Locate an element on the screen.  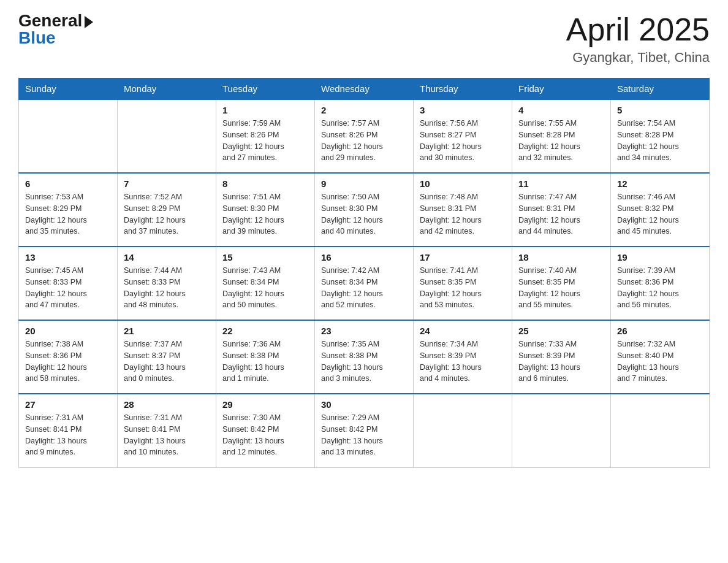
day-info: Sunrise: 7:40 AM Sunset: 8:35 PM Dayligh… is located at coordinates (561, 288).